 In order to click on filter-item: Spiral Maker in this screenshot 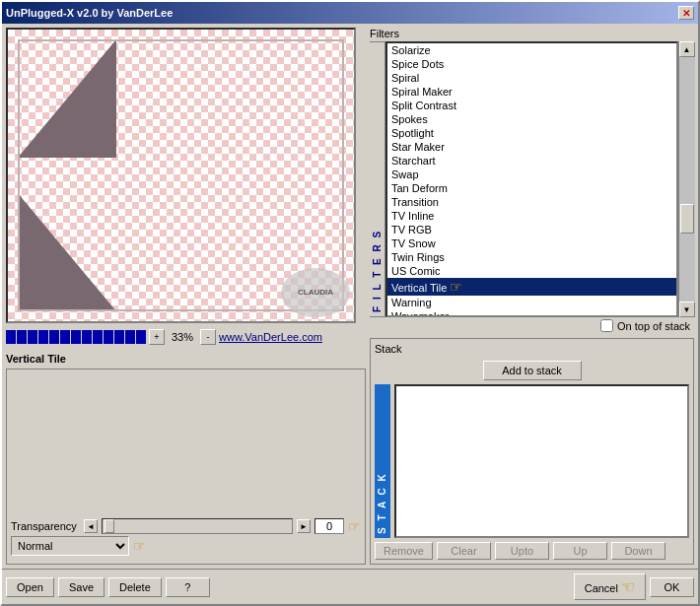, I will do `click(532, 92)`.